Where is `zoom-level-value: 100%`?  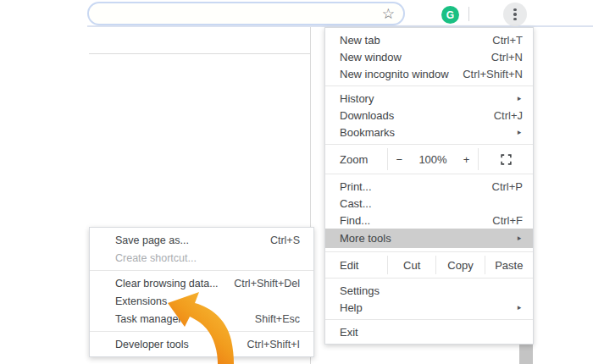
zoom-level-value: 100% is located at coordinates (432, 159).